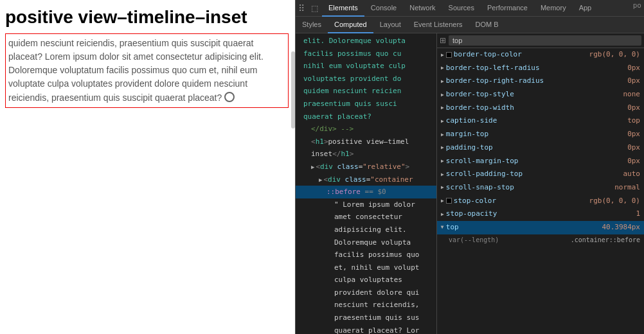 This screenshot has width=644, height=334. Describe the element at coordinates (366, 91) in the screenshot. I see `elem-line: quidem nesciunt reicien` at that location.